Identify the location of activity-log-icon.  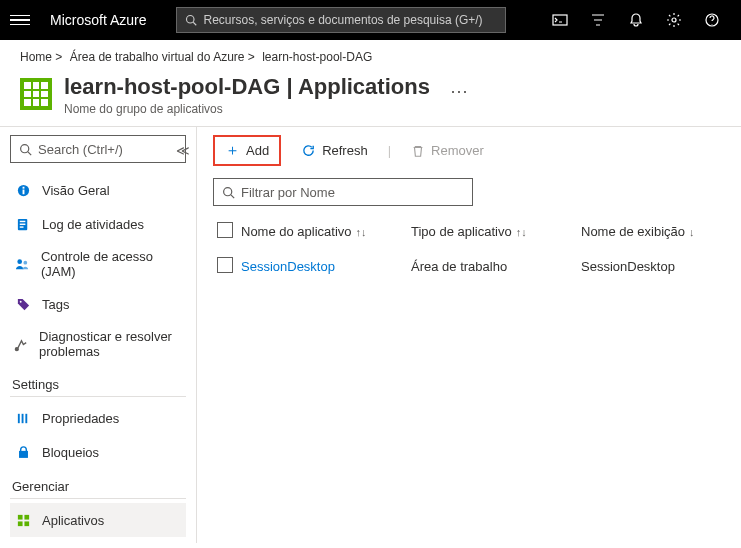
(23, 224).